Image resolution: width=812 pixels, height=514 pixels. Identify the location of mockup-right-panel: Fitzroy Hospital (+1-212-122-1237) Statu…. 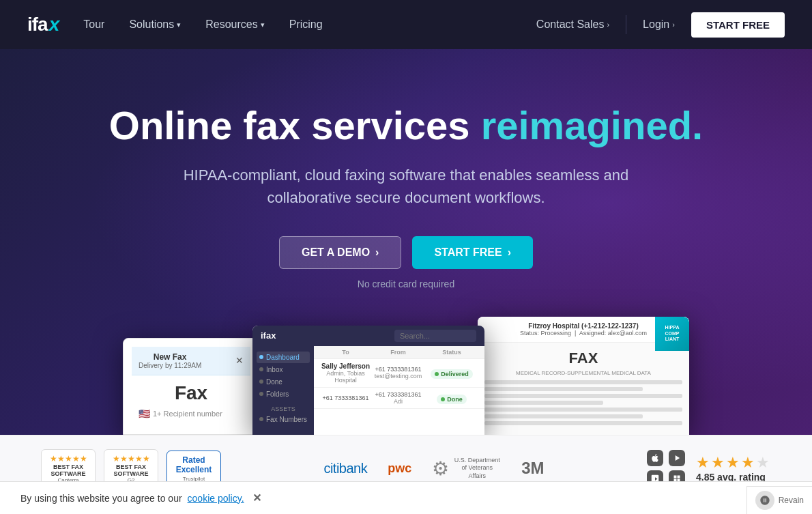
(583, 375).